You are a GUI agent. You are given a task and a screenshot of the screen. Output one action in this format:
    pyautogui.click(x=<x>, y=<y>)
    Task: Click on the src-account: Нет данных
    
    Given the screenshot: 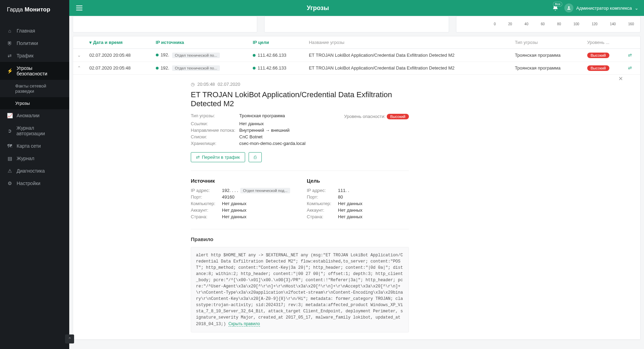 What is the action you would take?
    pyautogui.click(x=234, y=210)
    